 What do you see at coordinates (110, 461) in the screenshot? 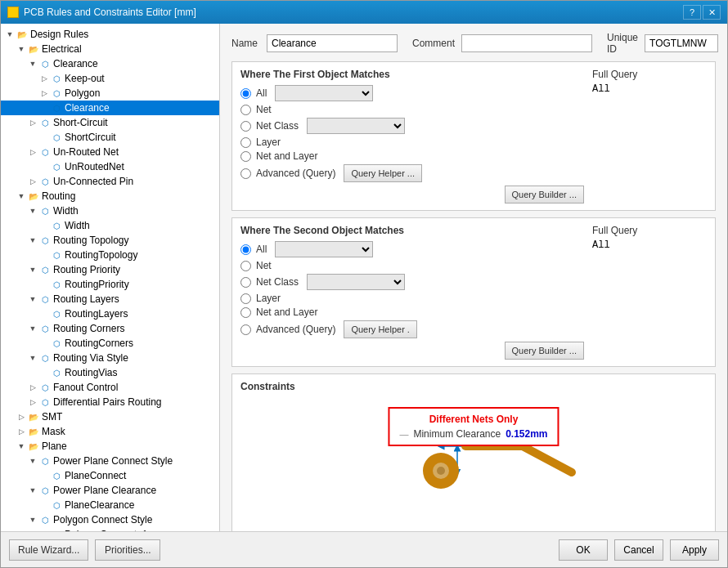
I see `tree-item-power-plane-connect: ▼ ⬡ Power Plane Connect Style` at bounding box center [110, 461].